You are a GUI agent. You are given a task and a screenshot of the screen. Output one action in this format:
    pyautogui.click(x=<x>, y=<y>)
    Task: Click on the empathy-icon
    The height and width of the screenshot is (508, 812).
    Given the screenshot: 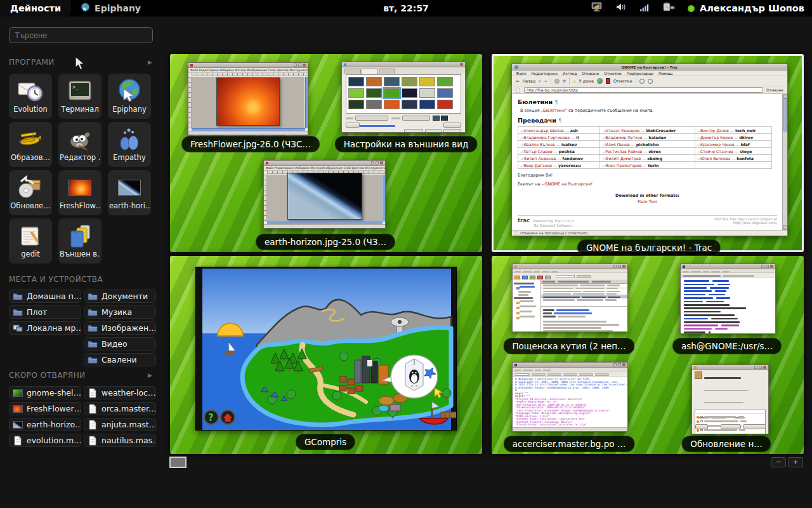 What is the action you would take?
    pyautogui.click(x=129, y=139)
    